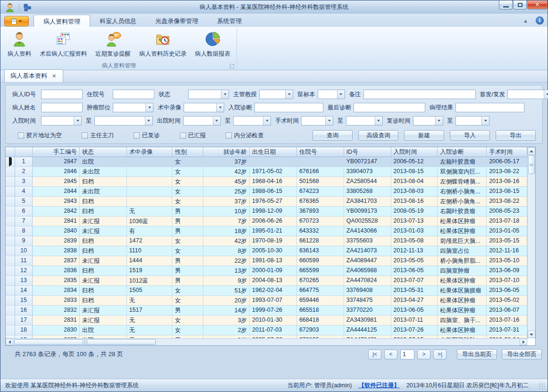 Image resolution: width=548 pixels, height=392 pixels. I want to click on scroll-up-icon, so click(531, 151).